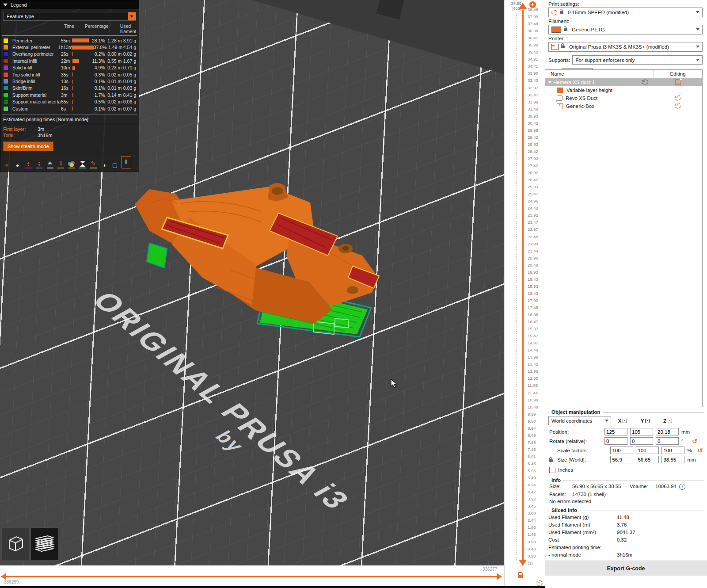 The image size is (707, 588). What do you see at coordinates (41, 129) in the screenshot?
I see `first-layer-value: 3m` at bounding box center [41, 129].